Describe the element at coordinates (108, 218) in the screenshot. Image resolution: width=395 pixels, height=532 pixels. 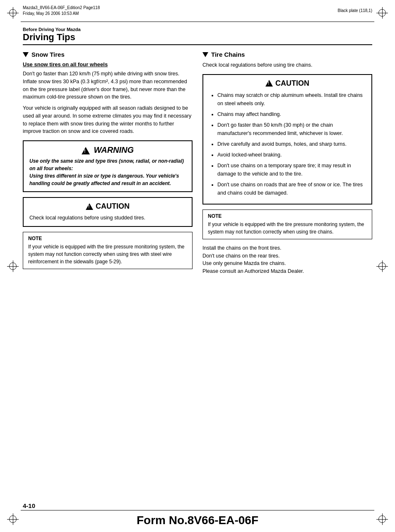
I see `left-caution-body: Check local regulations before using stu…` at that location.